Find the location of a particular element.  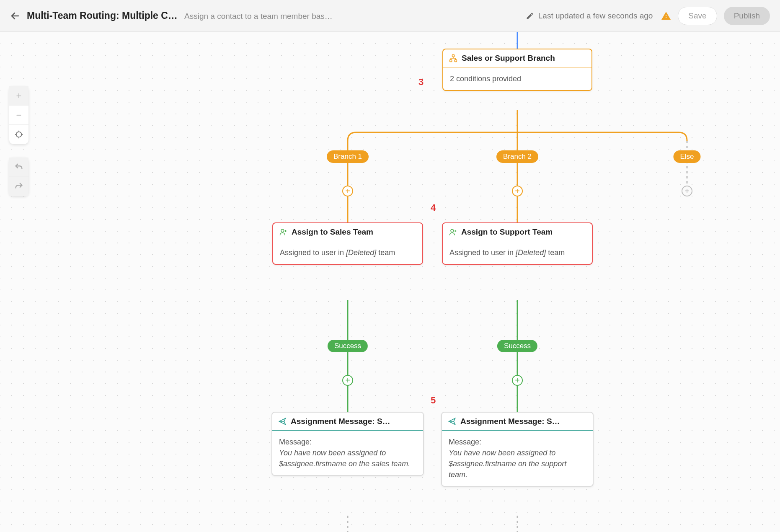

redo-button is located at coordinates (19, 186).